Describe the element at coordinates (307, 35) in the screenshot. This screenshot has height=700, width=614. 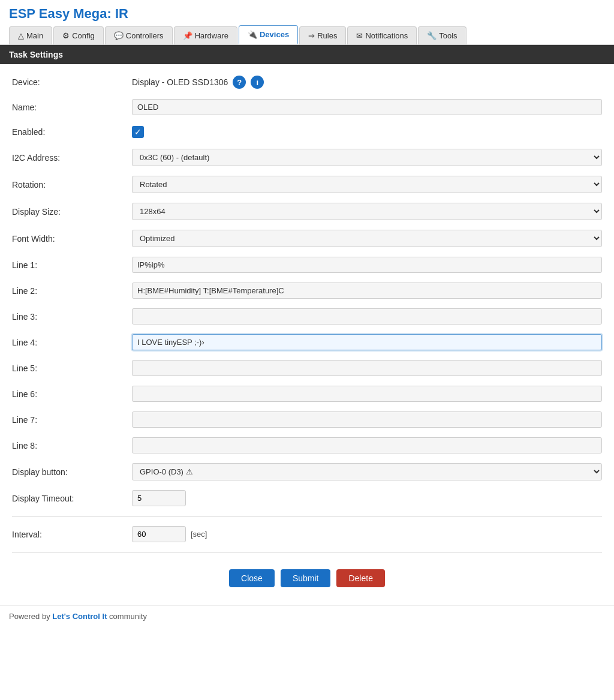
I see `nav-tabs: △ Main ⚙ Config 💬 Controllers 📌 Hardware…` at that location.